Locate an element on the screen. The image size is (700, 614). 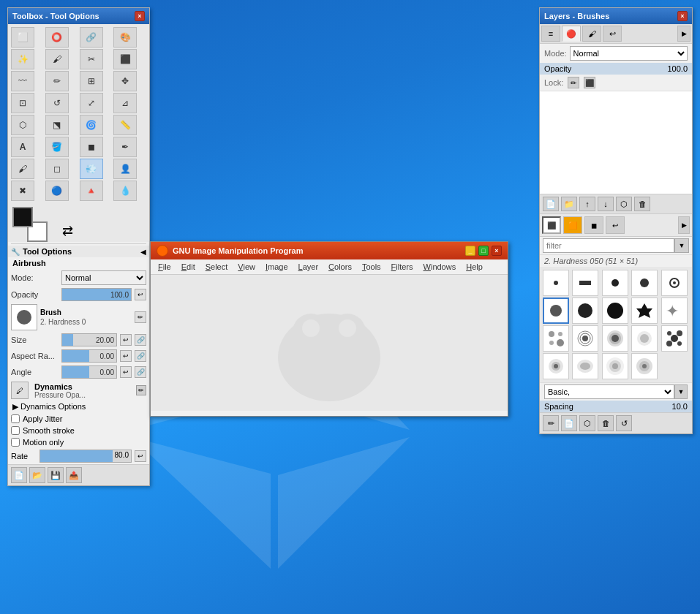
lock-alpha-btn: ⬛ is located at coordinates (590, 83).